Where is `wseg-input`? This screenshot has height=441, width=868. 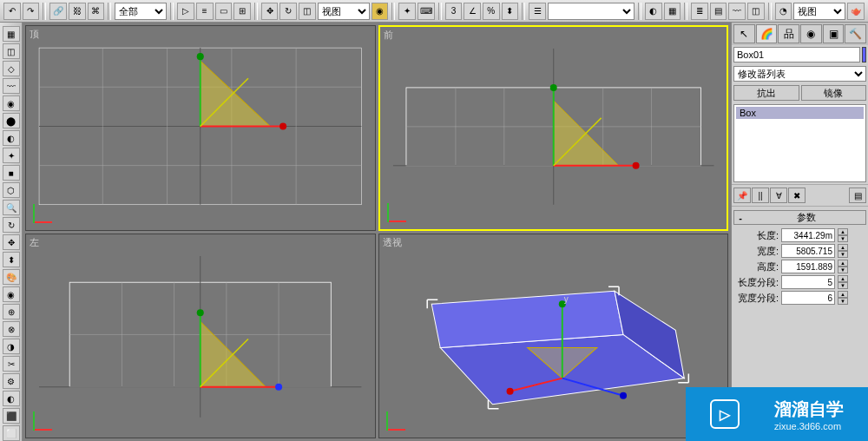
wseg-input is located at coordinates (808, 298).